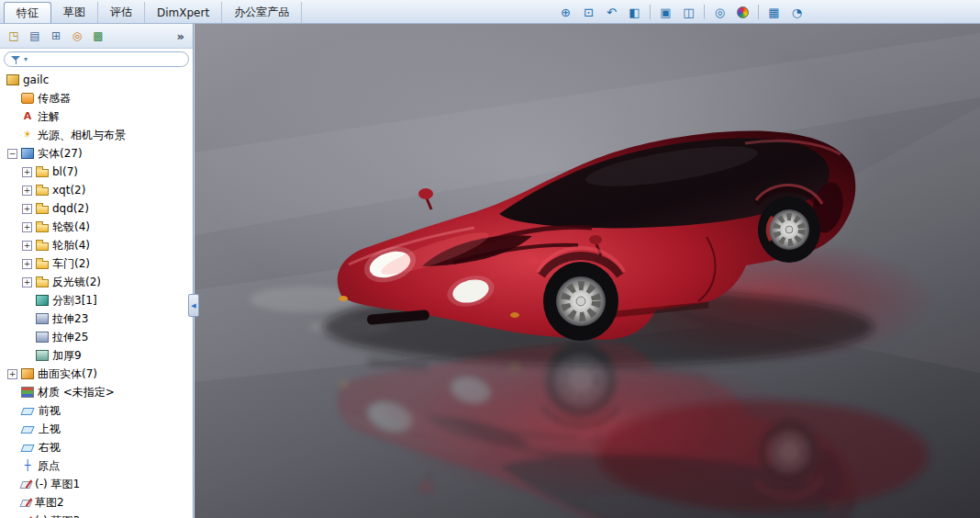 The image size is (980, 518). Describe the element at coordinates (56, 36) in the screenshot. I see `copy-tool-icon: ⊞` at that location.